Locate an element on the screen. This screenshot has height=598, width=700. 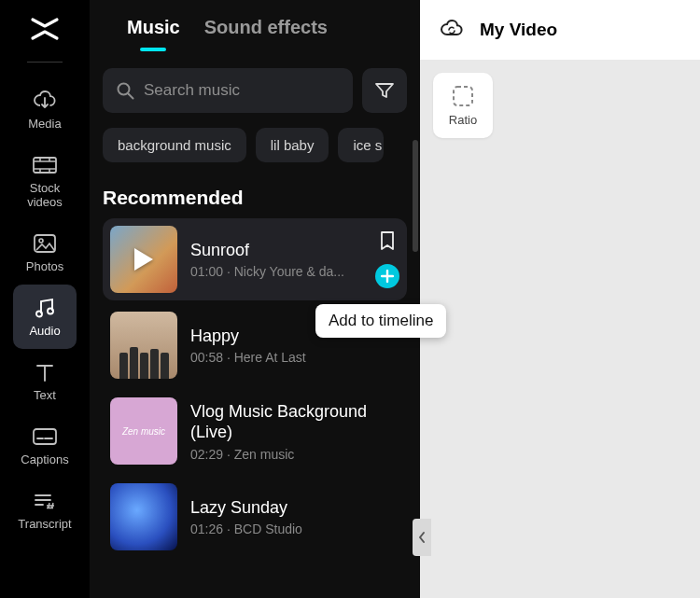
sidebar-item-label: Audio is located at coordinates (45, 330).